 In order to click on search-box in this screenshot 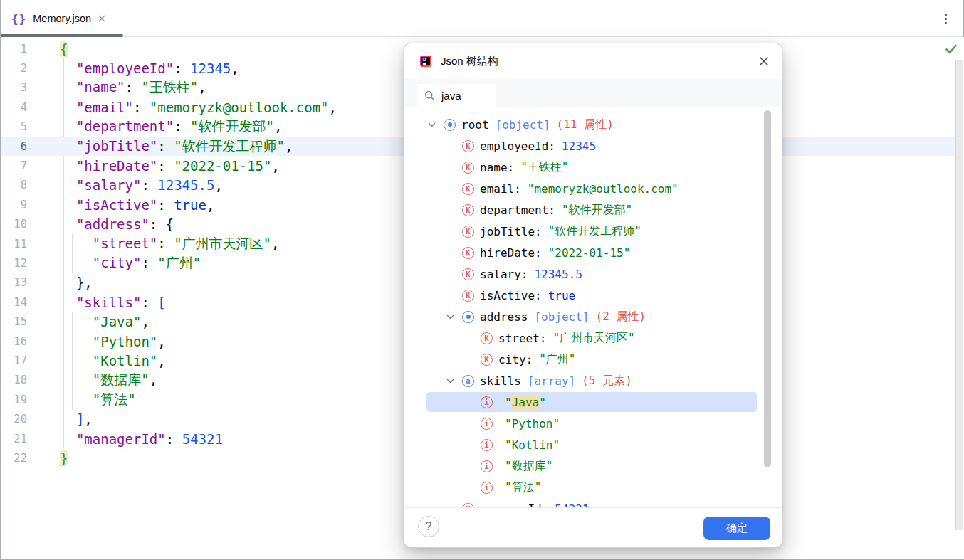, I will do `click(457, 95)`.